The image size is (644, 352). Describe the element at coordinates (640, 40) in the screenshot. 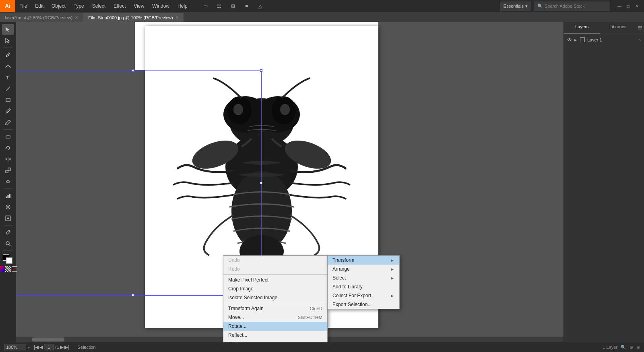

I see `layer-lock-icon: ○` at that location.